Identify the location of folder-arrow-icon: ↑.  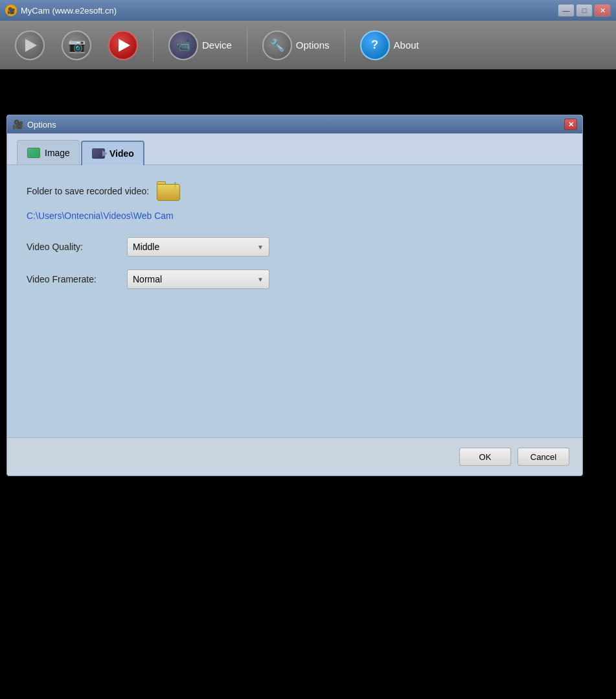
(175, 184).